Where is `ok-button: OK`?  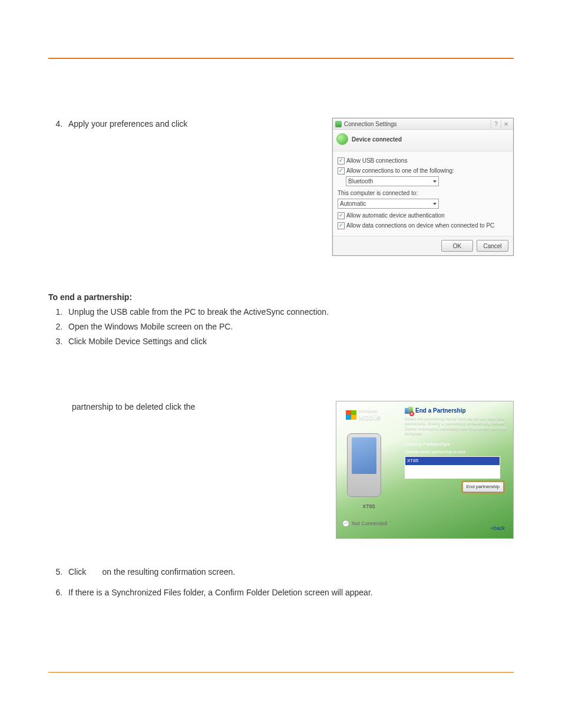 ok-button: OK is located at coordinates (457, 246).